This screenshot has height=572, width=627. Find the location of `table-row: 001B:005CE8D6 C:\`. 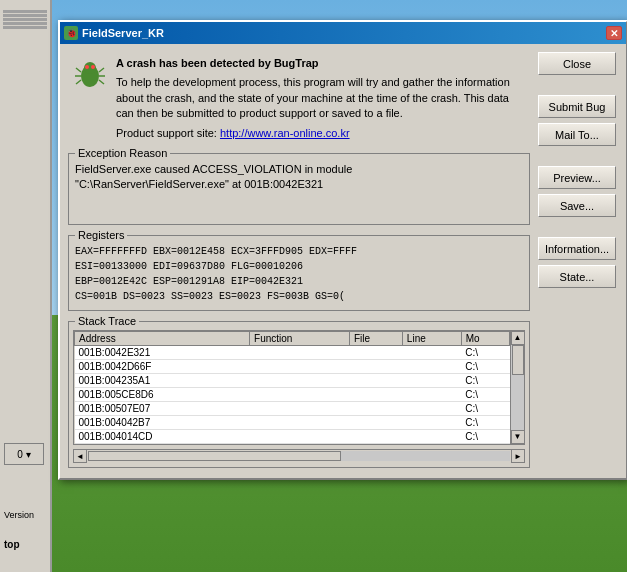

table-row: 001B:005CE8D6 C:\ is located at coordinates (292, 394).